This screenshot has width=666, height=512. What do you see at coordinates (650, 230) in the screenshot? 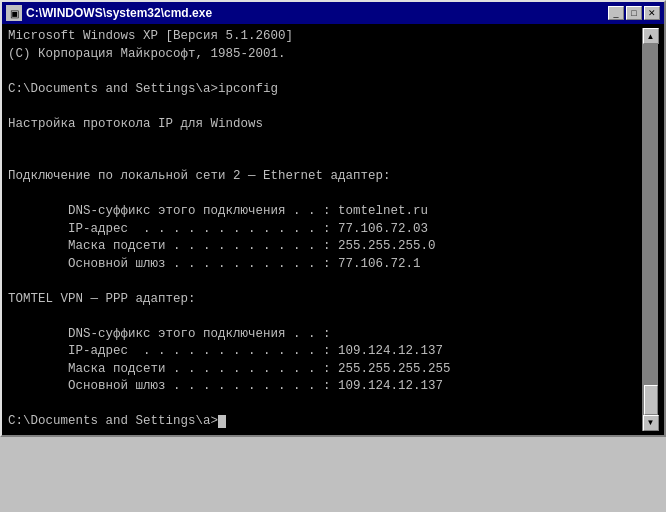
I see `scrollbar: ▲ ▼` at bounding box center [650, 230].